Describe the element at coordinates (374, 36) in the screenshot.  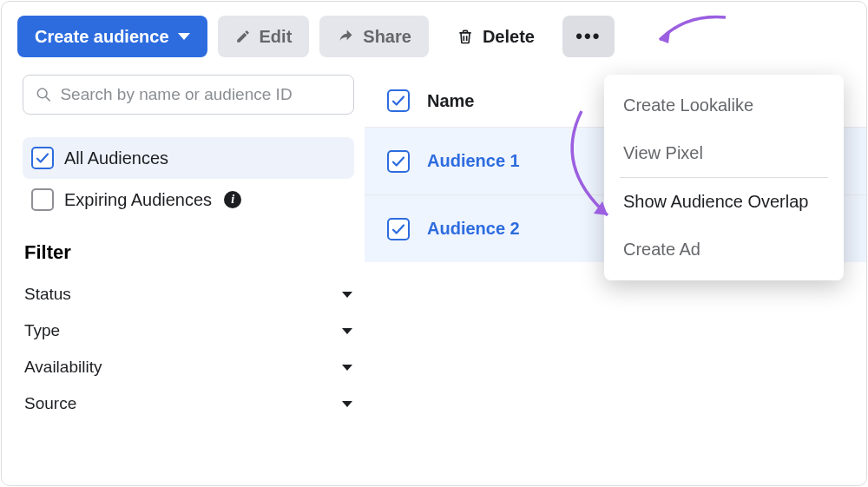
I see `share-button: Share` at that location.